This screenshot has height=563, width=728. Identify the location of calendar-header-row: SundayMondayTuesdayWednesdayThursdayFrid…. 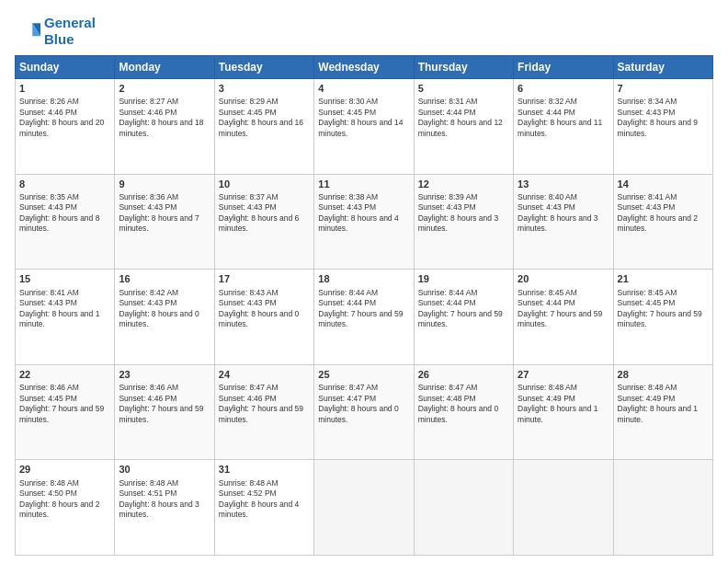
(364, 68).